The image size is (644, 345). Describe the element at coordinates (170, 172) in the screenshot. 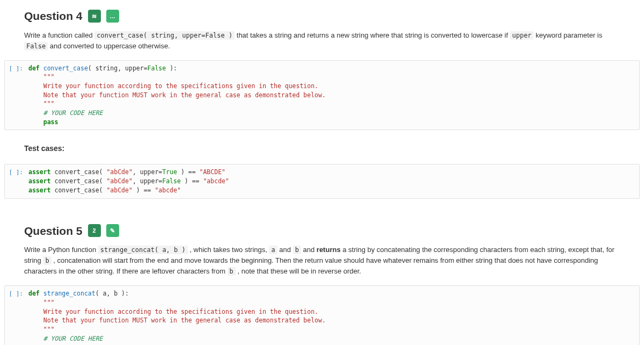

I see `bool: True` at that location.